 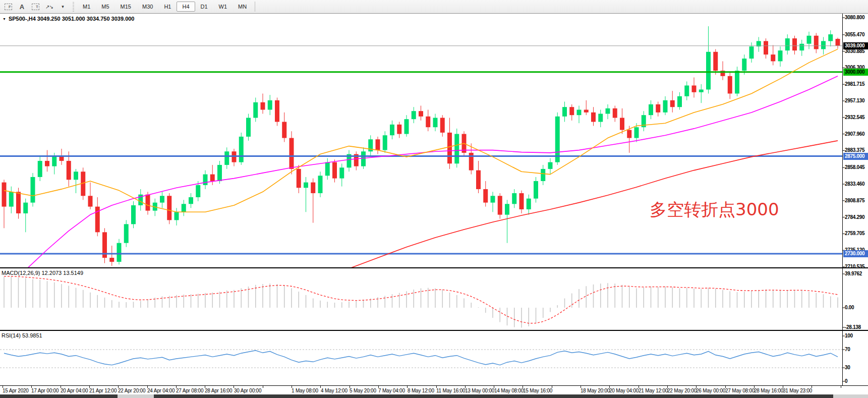 I want to click on rsi-axis-label: 0, so click(x=846, y=381).